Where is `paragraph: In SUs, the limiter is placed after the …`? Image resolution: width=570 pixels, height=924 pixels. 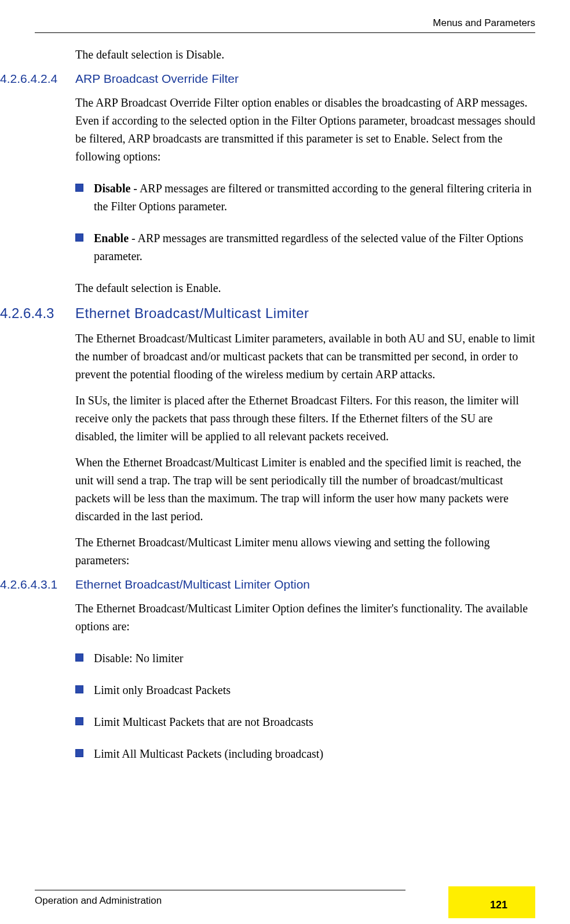
paragraph: In SUs, the limiter is placed after the … is located at coordinates (305, 418).